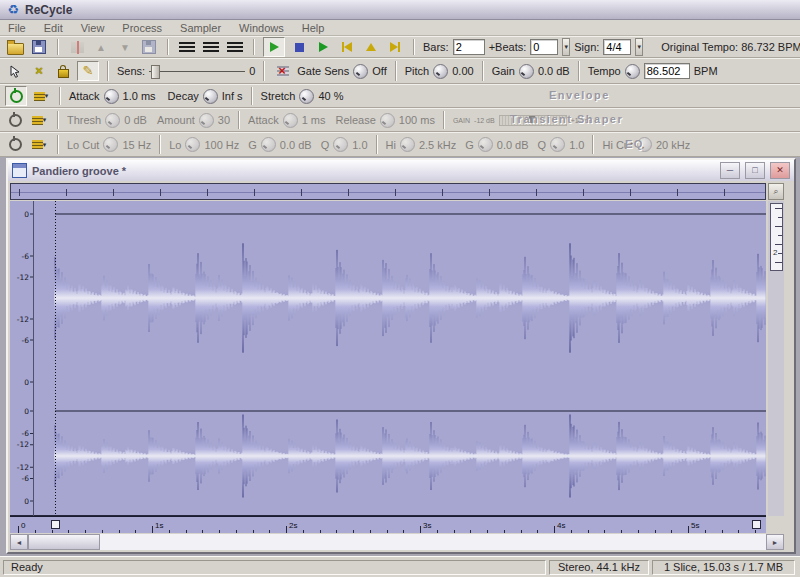  Describe the element at coordinates (323, 47) in the screenshot. I see `play-button` at that location.